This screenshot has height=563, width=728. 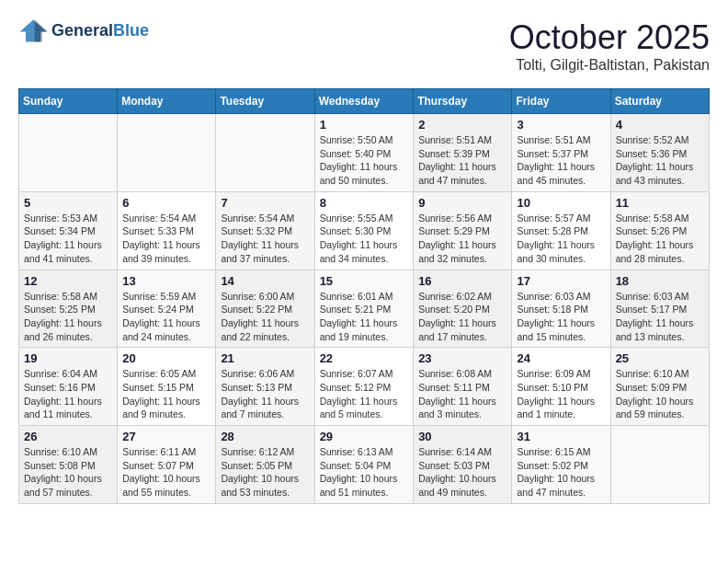 What do you see at coordinates (68, 394) in the screenshot?
I see `day-detail: Sunrise: 6:04 AMSunset: 5:16 PMDaylight:…` at bounding box center [68, 394].